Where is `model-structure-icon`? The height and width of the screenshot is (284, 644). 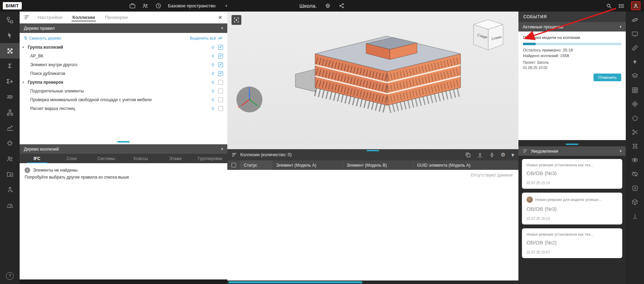 model-structure-icon is located at coordinates (10, 20).